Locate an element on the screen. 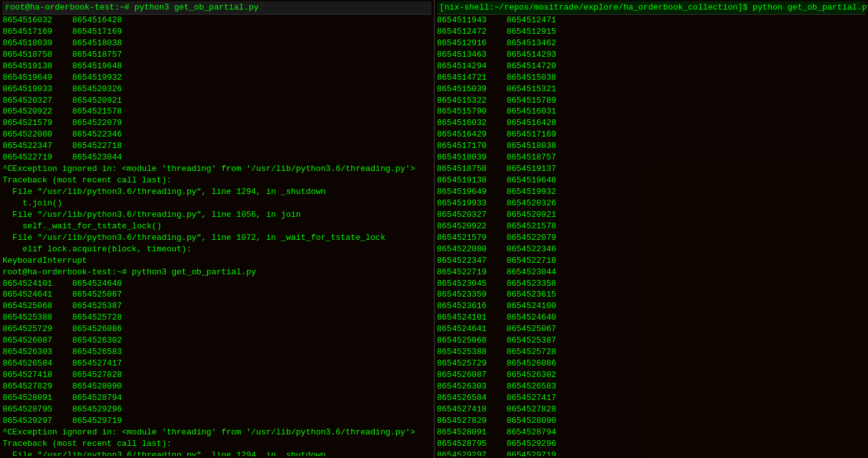 Image resolution: width=868 pixels, height=458 pixels. left-line-33: 8654528091 8654528794 is located at coordinates (217, 398).